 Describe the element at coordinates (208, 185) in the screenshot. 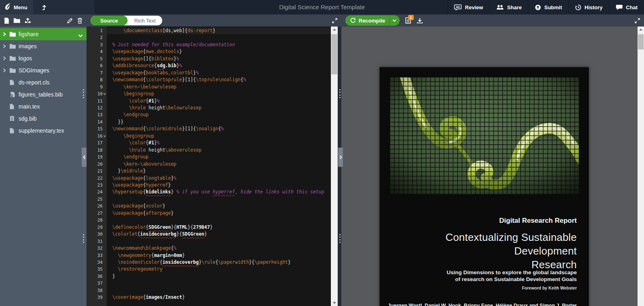

I see `code-line-23: 23\usepackage{hyperref}` at that location.